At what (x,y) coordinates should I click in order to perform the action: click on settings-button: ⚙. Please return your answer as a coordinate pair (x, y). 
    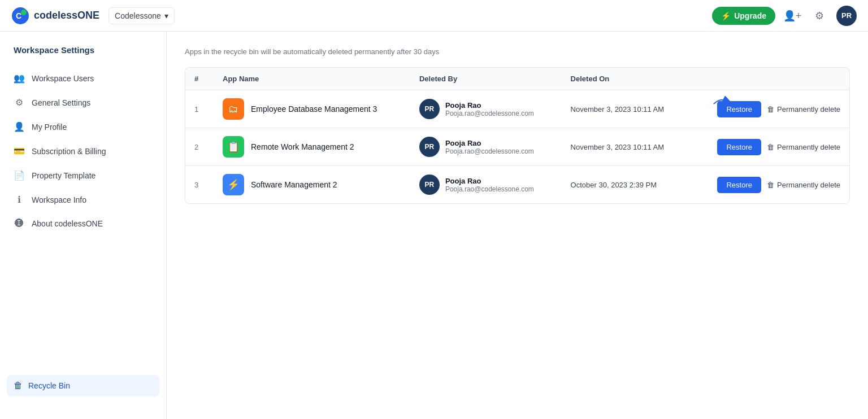
    Looking at the image, I should click on (819, 16).